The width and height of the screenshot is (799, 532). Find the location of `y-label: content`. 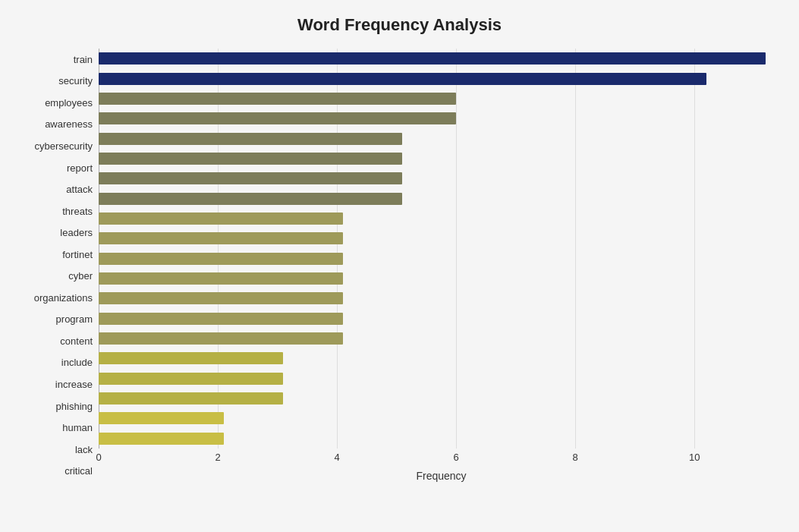

y-label: content is located at coordinates (76, 341).